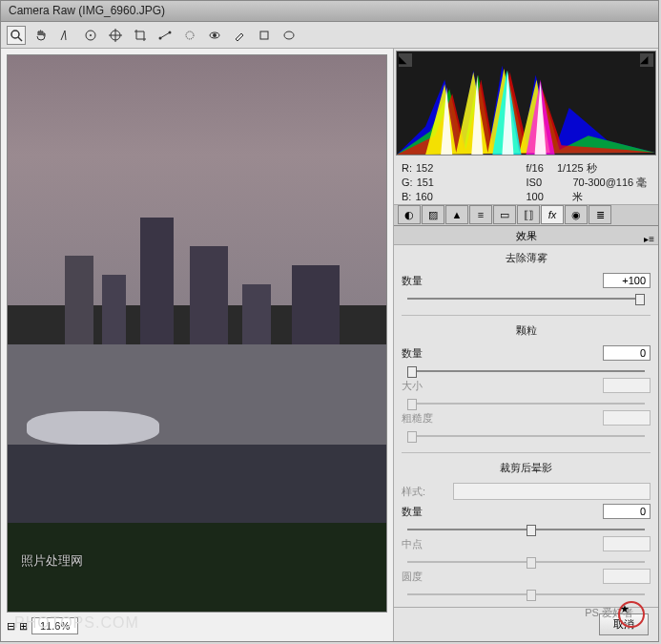 The width and height of the screenshot is (661, 644). I want to click on vignette-mid-label: 中点, so click(424, 544).